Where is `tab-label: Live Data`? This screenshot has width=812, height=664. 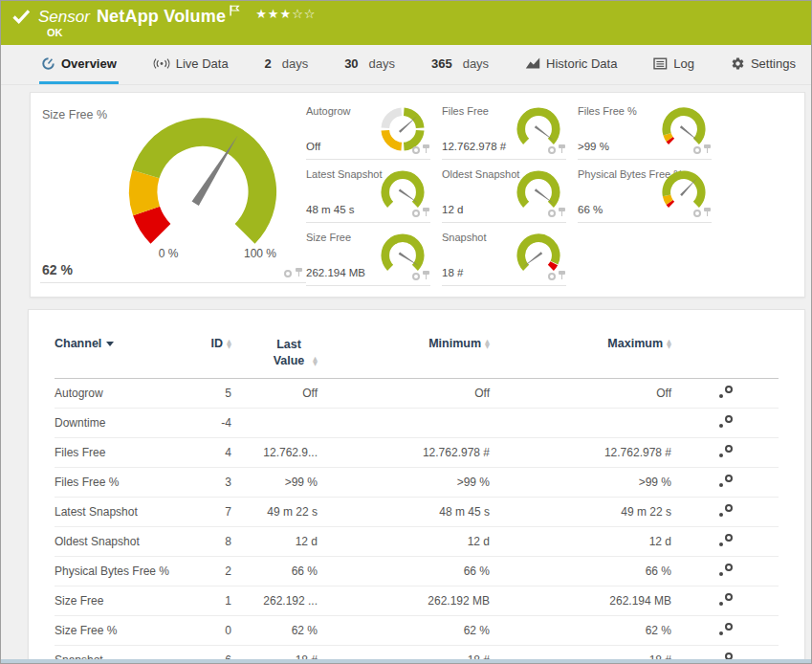 tab-label: Live Data is located at coordinates (203, 63).